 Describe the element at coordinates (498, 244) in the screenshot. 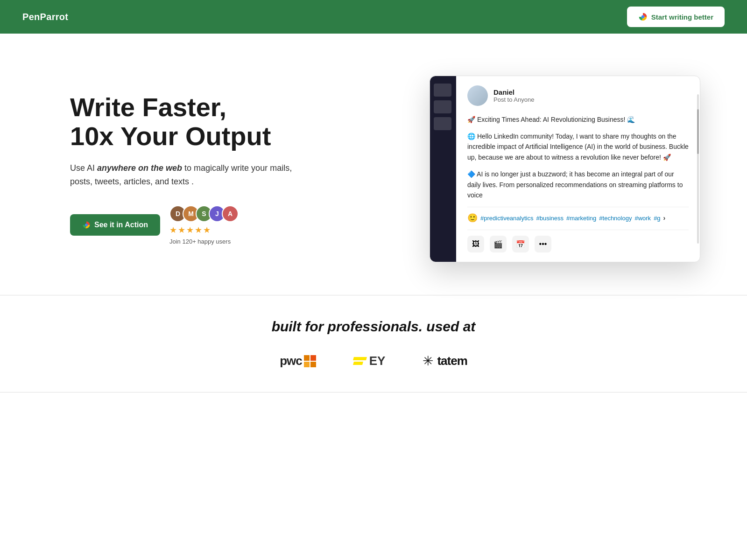

I see `video-icon: 🎬` at that location.